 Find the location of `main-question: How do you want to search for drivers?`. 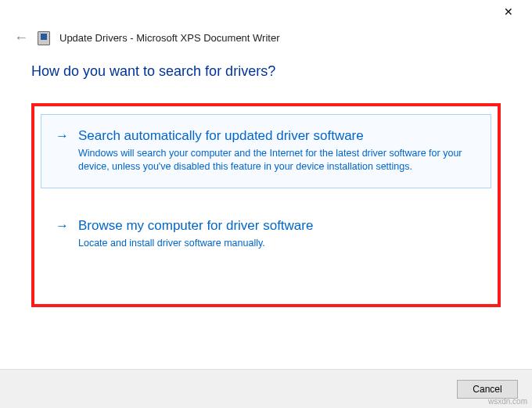

main-question: How do you want to search for drivers? is located at coordinates (266, 72).